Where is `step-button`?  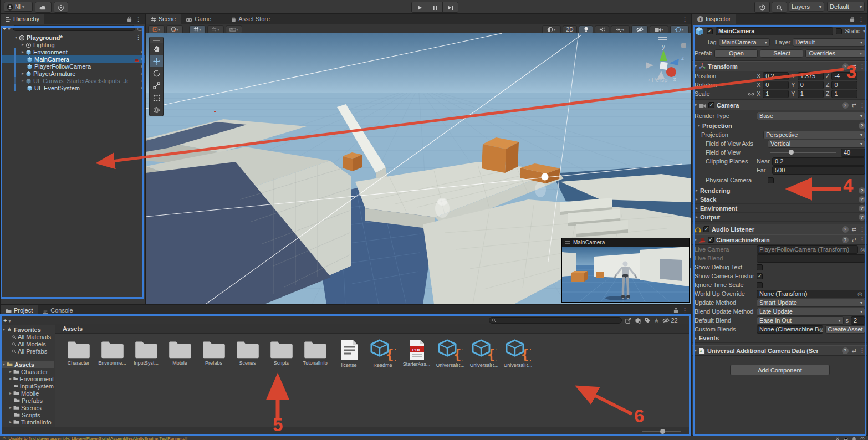
step-button is located at coordinates (450, 7).